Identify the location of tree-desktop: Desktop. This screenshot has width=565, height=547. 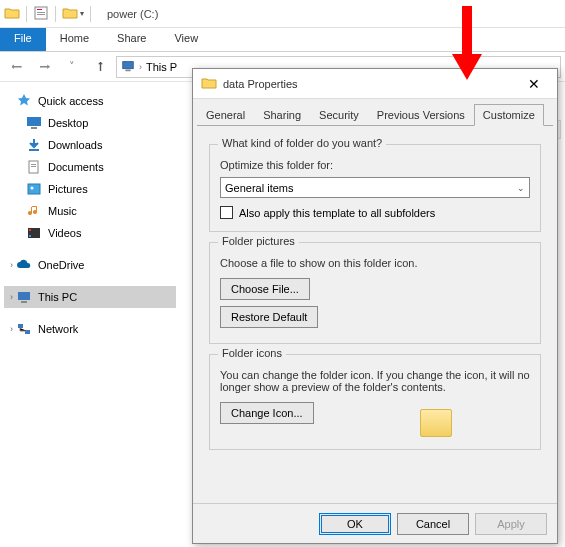
(90, 123).